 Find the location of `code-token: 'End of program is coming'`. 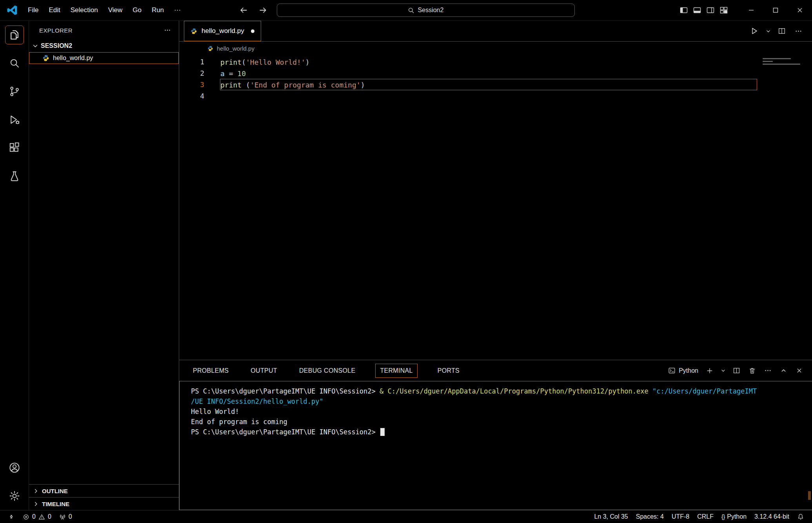

code-token: 'End of program is coming' is located at coordinates (305, 85).